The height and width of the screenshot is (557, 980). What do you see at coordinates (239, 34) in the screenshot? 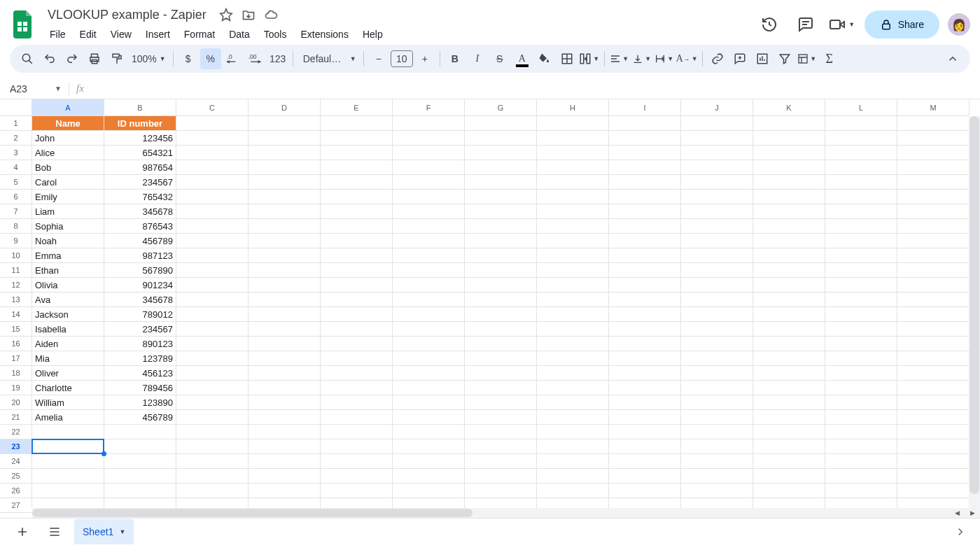
I see `menu-data: Data` at bounding box center [239, 34].